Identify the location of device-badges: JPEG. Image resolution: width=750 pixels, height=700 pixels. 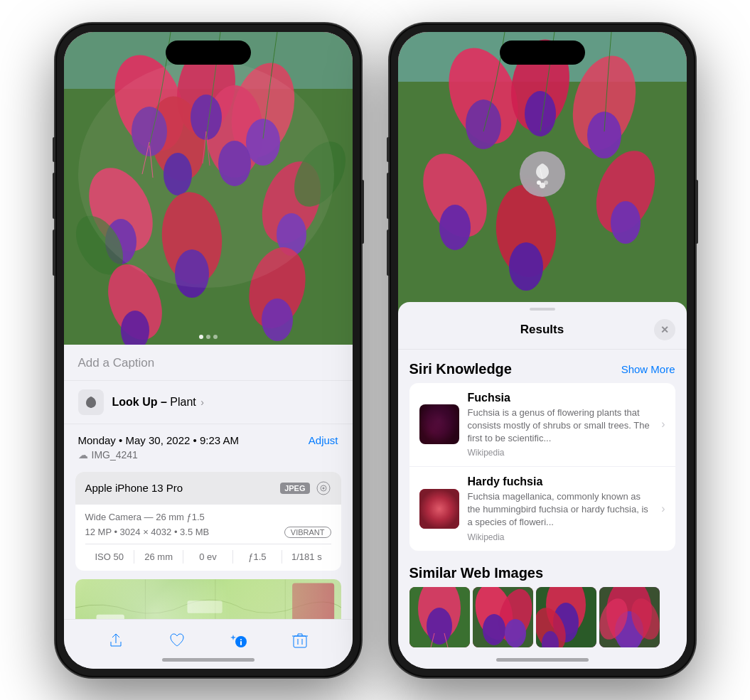
(306, 488).